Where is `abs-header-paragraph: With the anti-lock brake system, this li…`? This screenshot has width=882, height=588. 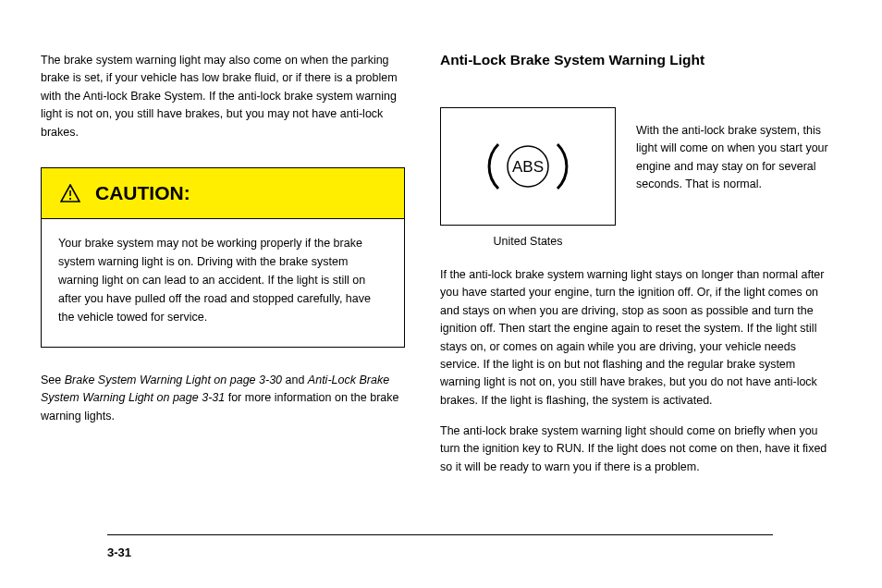
abs-header-paragraph: With the anti-lock brake system, this li… is located at coordinates (733, 158).